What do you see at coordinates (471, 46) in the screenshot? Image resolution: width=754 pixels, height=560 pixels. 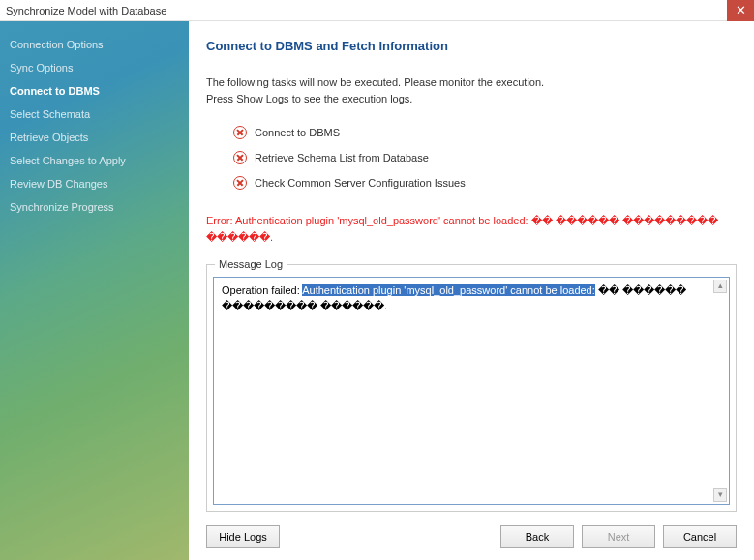 I see `page-title: Connect to DBMS and Fetch Information` at bounding box center [471, 46].